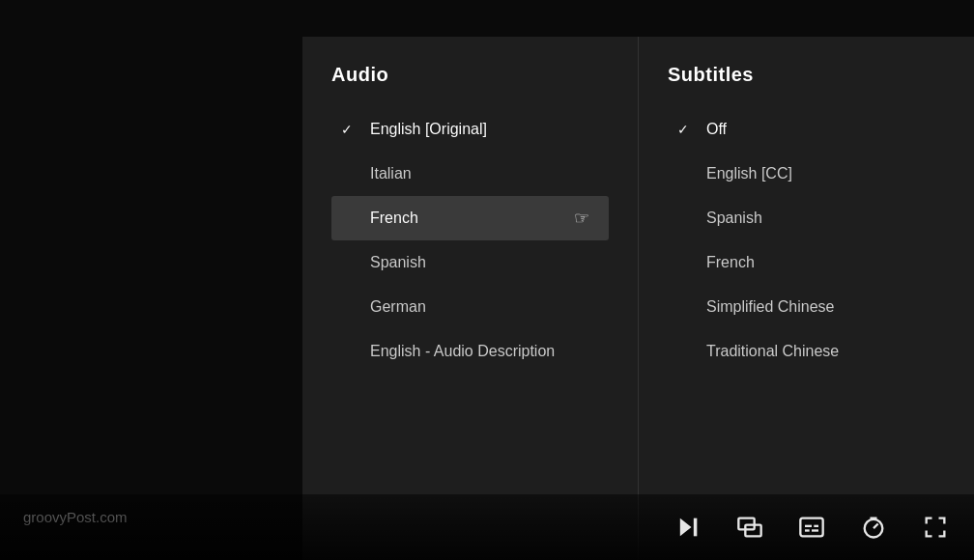 The width and height of the screenshot is (974, 560). Describe the element at coordinates (470, 218) in the screenshot. I see `audio-item-french: French ☞` at that location.